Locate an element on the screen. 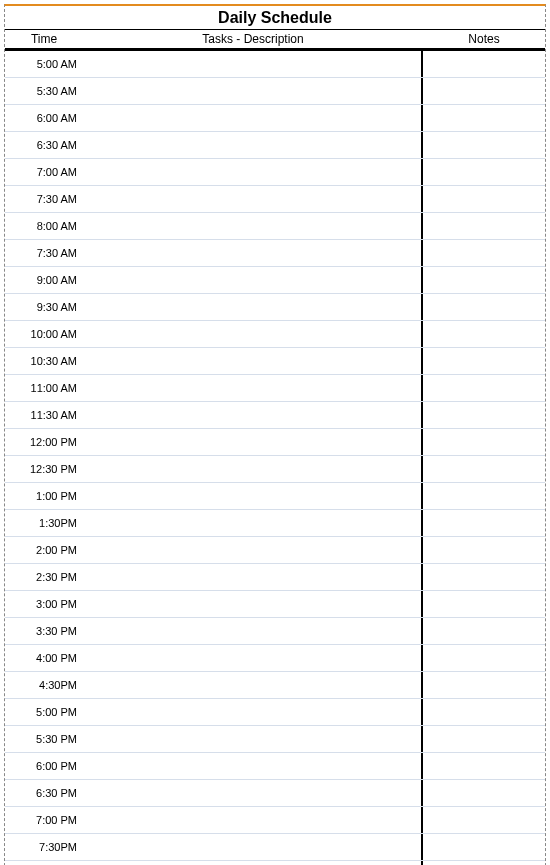  time-cell: 7:30 AM is located at coordinates (44, 199).